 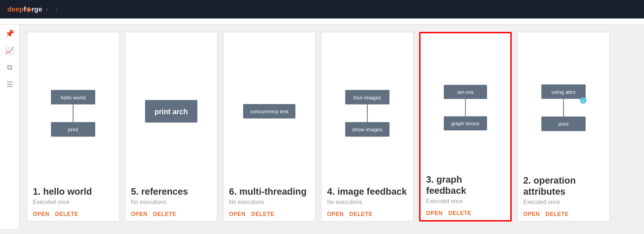 I want to click on card-operation-attributes: using attrs s print 2. operation attribu…, so click(x=564, y=127).